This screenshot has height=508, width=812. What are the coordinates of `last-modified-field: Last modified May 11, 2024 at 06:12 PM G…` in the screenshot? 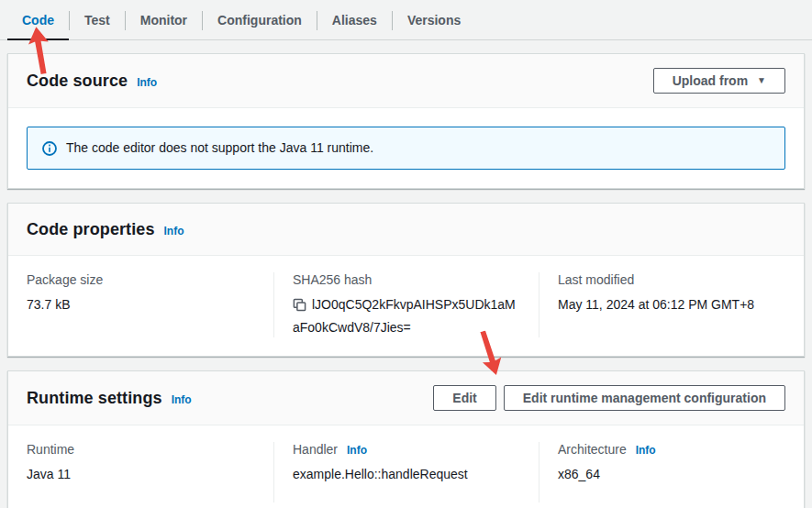 It's located at (672, 304).